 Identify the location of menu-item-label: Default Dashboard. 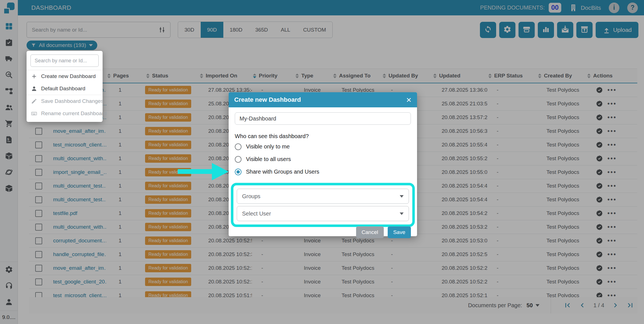
(63, 89).